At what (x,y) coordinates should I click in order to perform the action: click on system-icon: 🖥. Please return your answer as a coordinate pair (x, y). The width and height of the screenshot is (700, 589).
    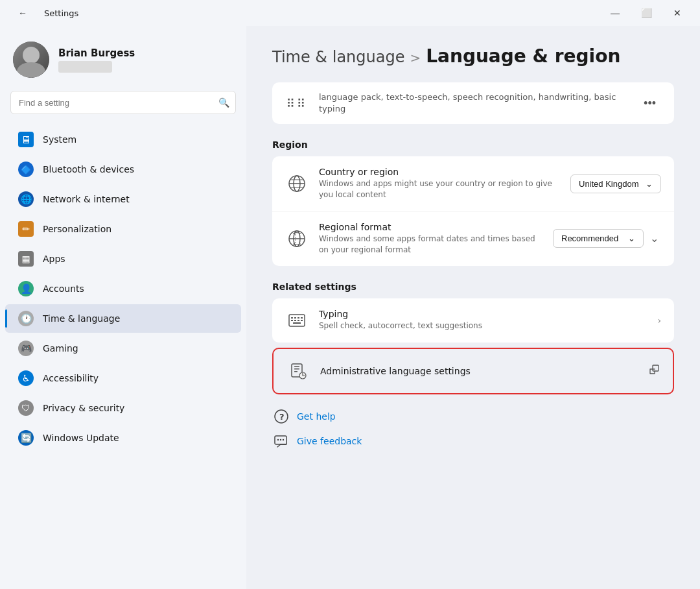
    Looking at the image, I should click on (26, 139).